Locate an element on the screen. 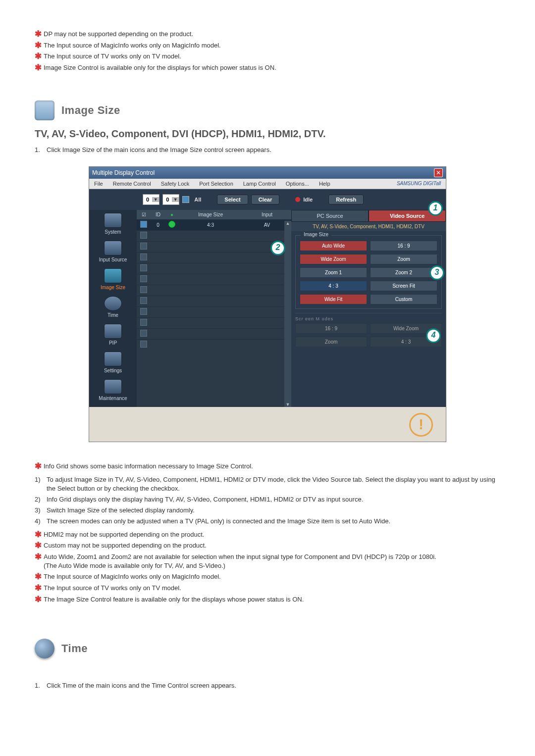 The height and width of the screenshot is (756, 535). image-size-subtitle: TV, AV, S-Video, Component, DVI (HDCP), … is located at coordinates (268, 134).